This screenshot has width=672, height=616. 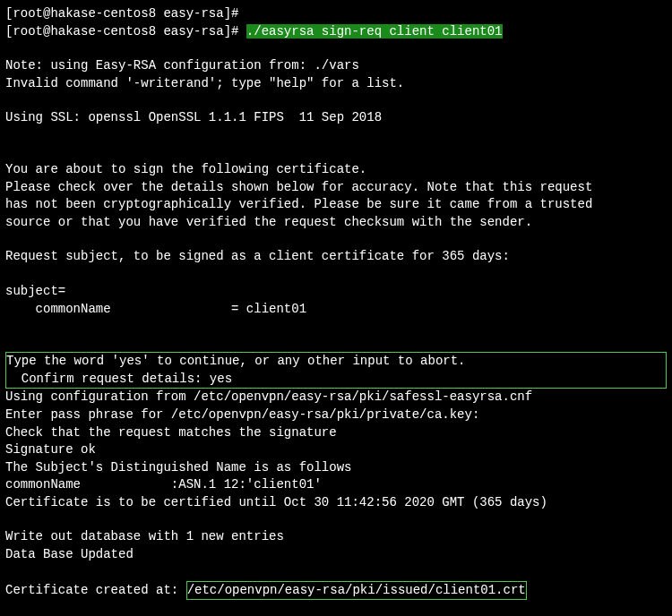 I want to click on cert-created-path: /etc/openvpn/easy-rsa/pki/issued/client0…, so click(x=357, y=591).